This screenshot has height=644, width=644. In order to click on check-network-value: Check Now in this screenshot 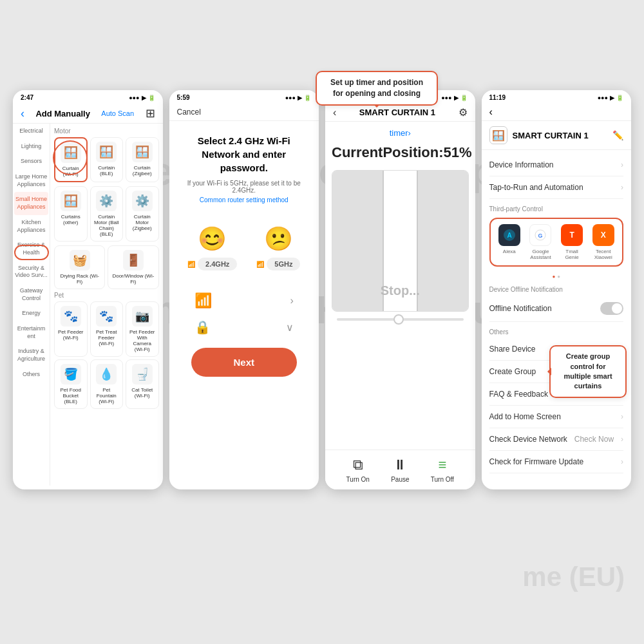, I will do `click(594, 439)`.